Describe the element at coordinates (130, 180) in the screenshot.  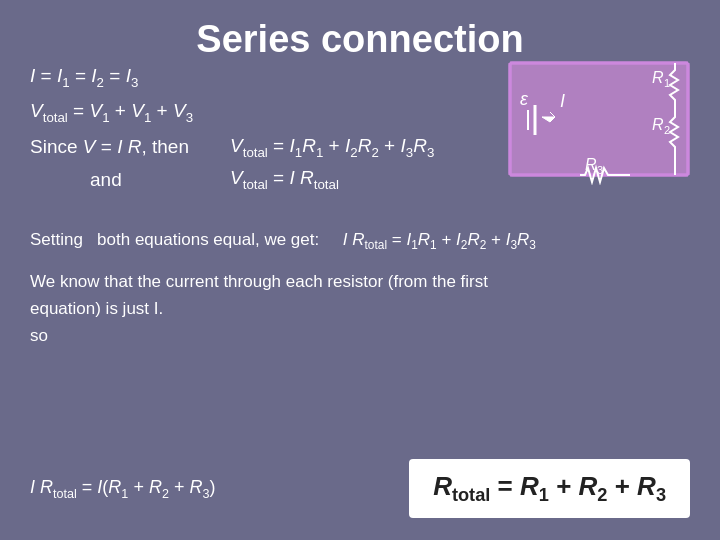
I see `and-label: and` at that location.